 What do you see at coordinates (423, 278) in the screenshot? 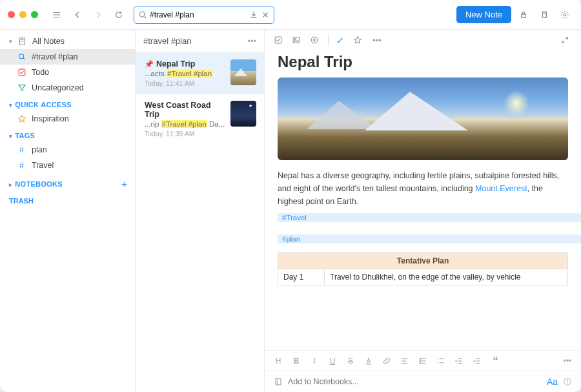
I see `table-row: Day 1 Travel to Dhulikhel, on the edge o…` at bounding box center [423, 278].